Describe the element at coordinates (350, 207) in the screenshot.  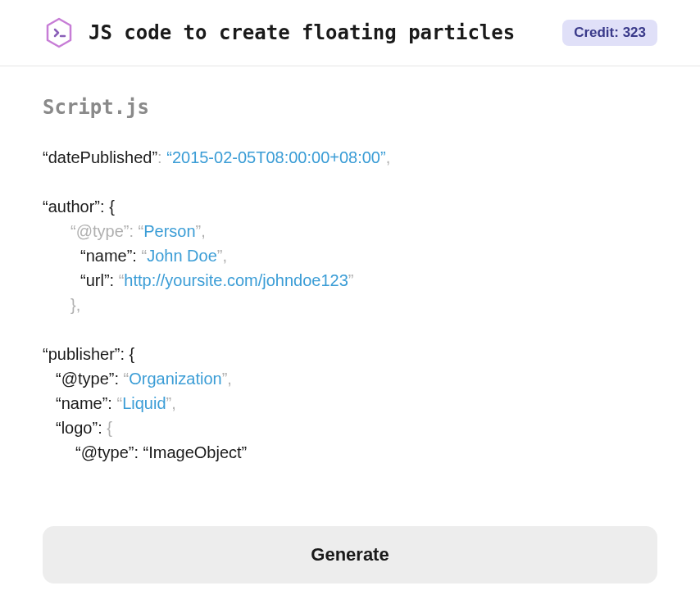
I see `code-line: “author”: {` at that location.